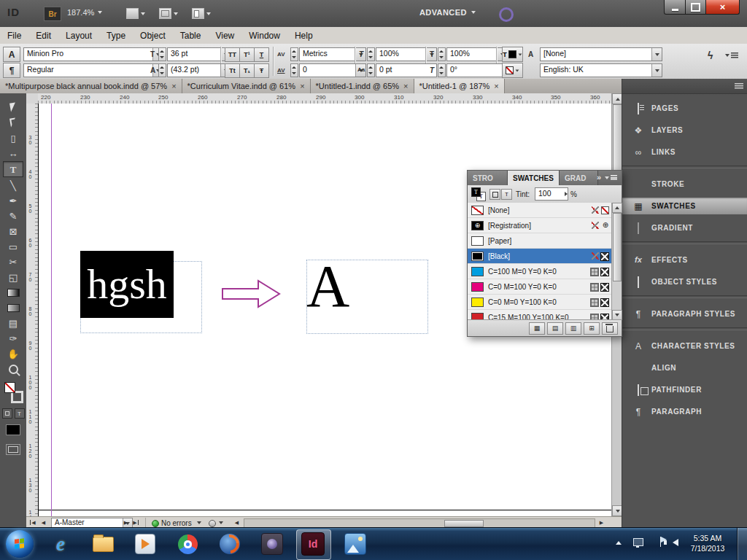  What do you see at coordinates (537, 328) in the screenshot?
I see `show-all-swatches-button: ▦` at bounding box center [537, 328].